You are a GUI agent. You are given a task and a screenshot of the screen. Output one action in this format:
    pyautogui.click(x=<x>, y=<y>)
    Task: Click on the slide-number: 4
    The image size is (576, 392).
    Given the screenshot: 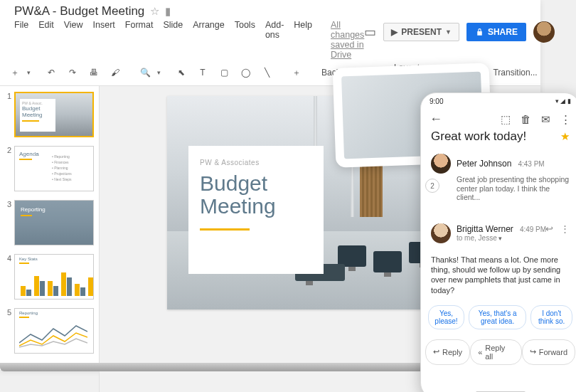 What is the action you would take?
    pyautogui.click(x=8, y=277)
    